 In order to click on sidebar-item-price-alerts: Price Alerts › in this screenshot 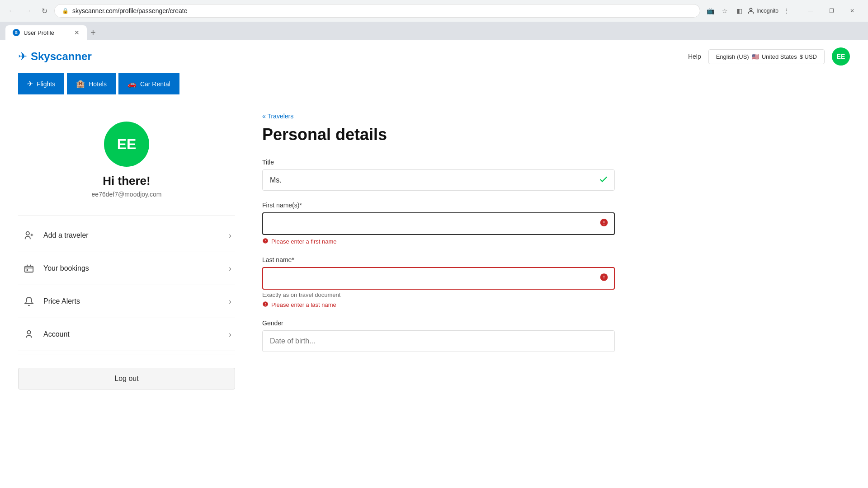, I will do `click(127, 302)`.